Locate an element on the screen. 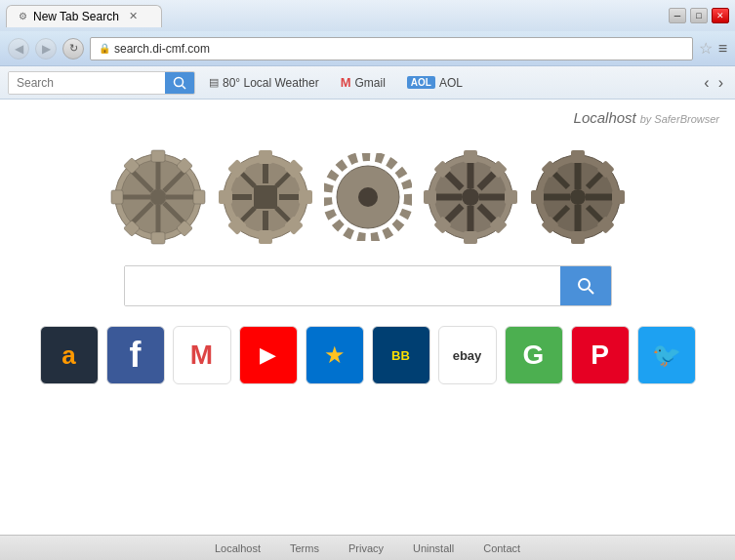  quick-link-gmail: M is located at coordinates (202, 355).